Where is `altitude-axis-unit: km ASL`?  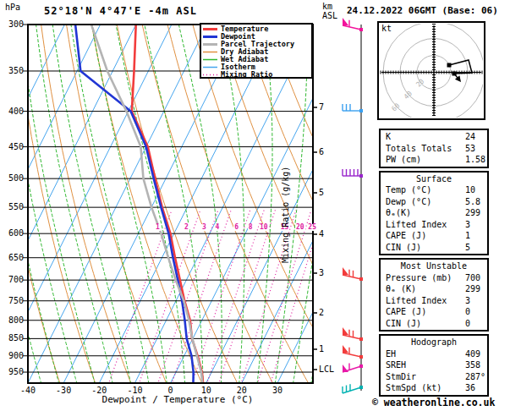
altitude-axis-unit: km ASL is located at coordinates (330, 11).